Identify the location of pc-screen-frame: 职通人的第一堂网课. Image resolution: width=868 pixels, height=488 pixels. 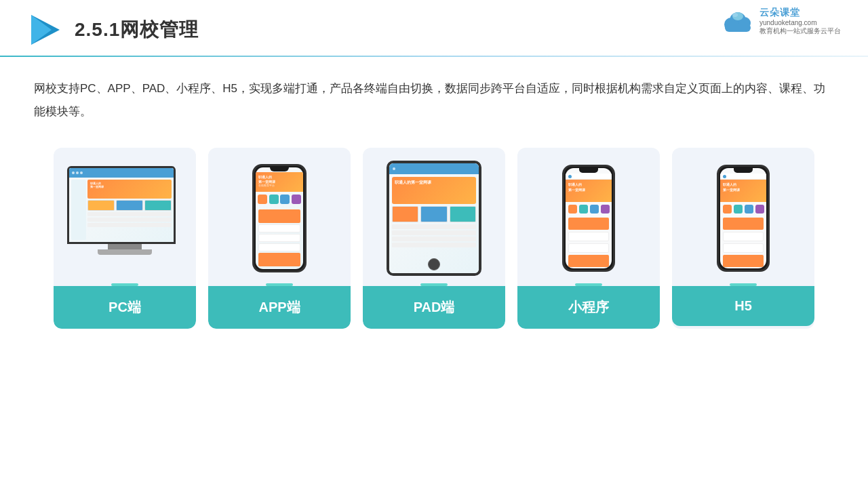
(121, 205).